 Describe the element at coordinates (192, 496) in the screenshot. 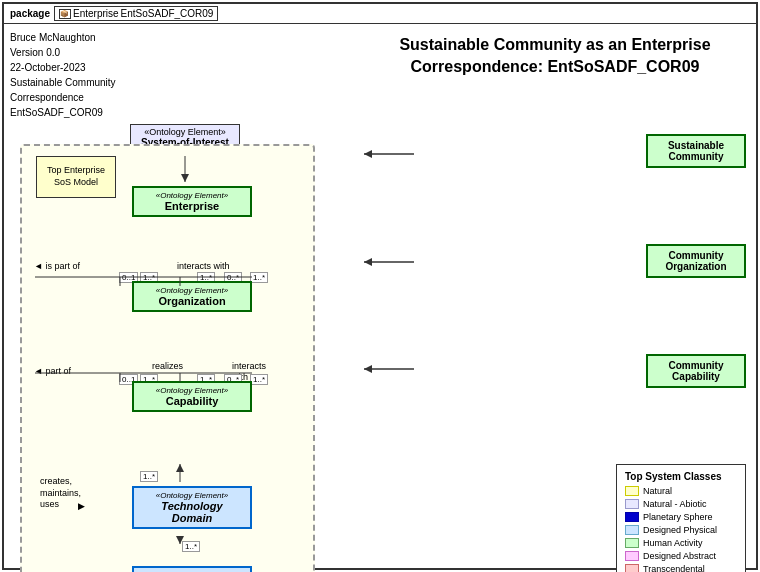

I see `td-stereotype: «Ontology Element»` at that location.